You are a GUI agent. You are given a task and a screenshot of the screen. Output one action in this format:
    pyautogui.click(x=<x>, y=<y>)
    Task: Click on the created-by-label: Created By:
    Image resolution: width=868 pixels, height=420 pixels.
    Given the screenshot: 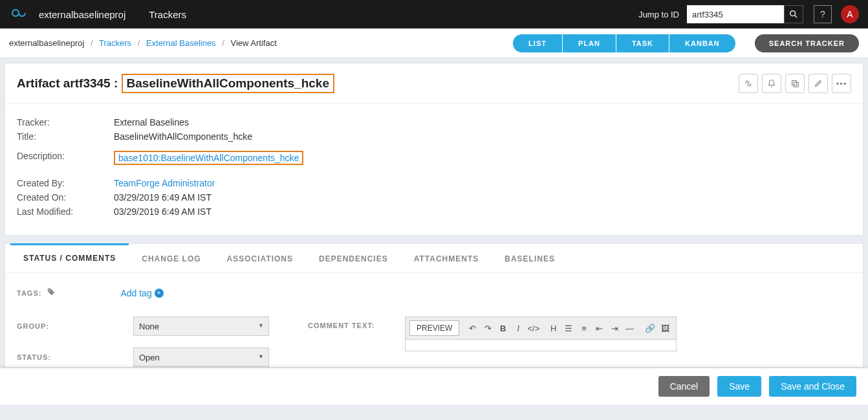 What is the action you would take?
    pyautogui.click(x=65, y=183)
    